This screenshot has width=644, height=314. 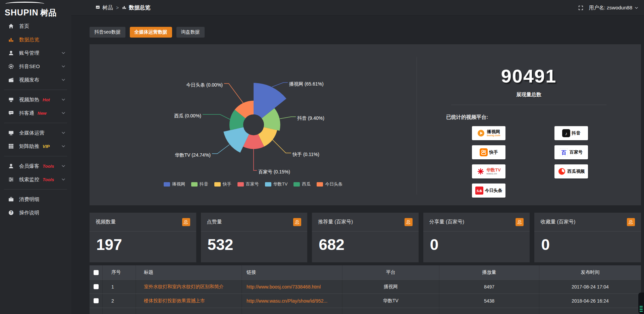 I want to click on legend-item: 快手, so click(x=223, y=184).